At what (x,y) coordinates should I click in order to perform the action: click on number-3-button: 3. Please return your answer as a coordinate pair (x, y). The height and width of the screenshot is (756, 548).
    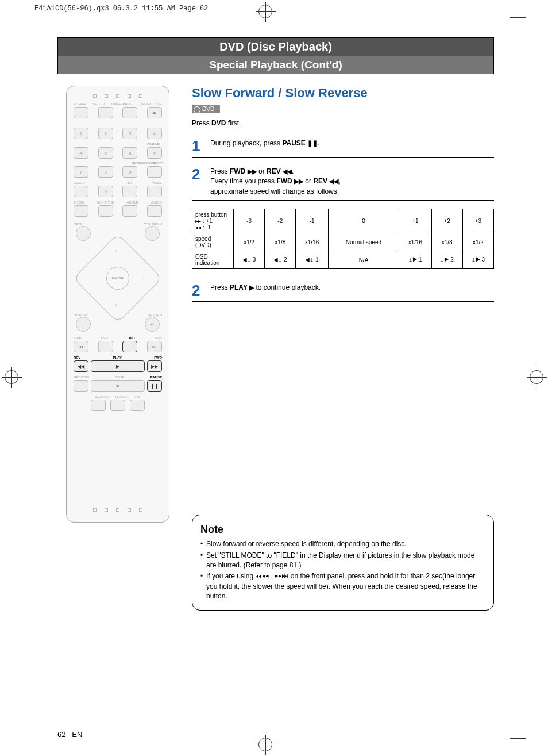
    Looking at the image, I should click on (130, 133).